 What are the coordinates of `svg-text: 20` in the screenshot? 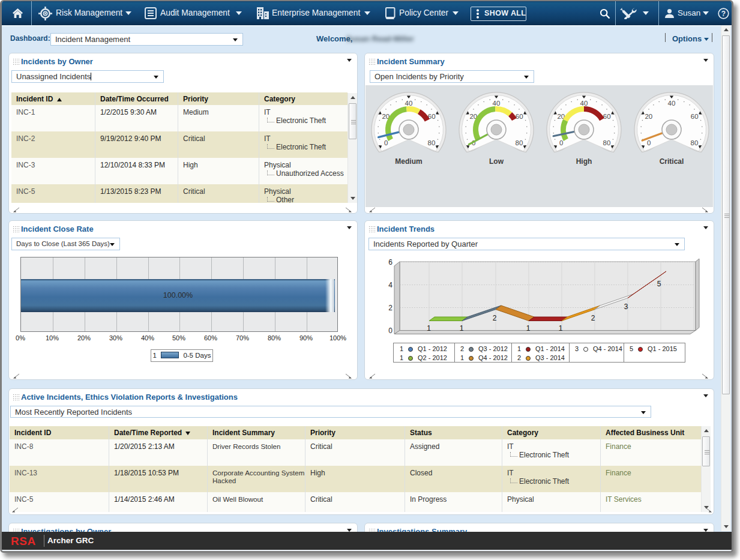 It's located at (648, 116).